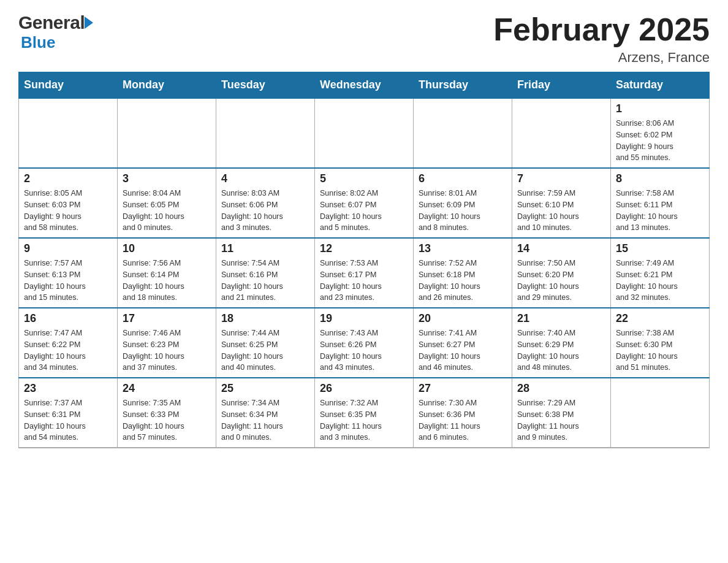  Describe the element at coordinates (364, 203) in the screenshot. I see `week-row-2: 2Sunrise: 8:05 AMSunset: 6:03 PMDaylight…` at that location.